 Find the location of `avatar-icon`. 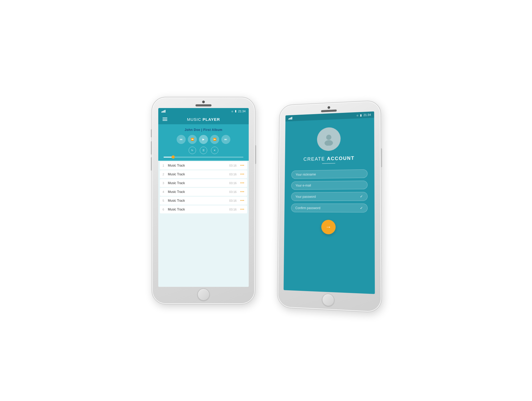

avatar-icon is located at coordinates (329, 139).